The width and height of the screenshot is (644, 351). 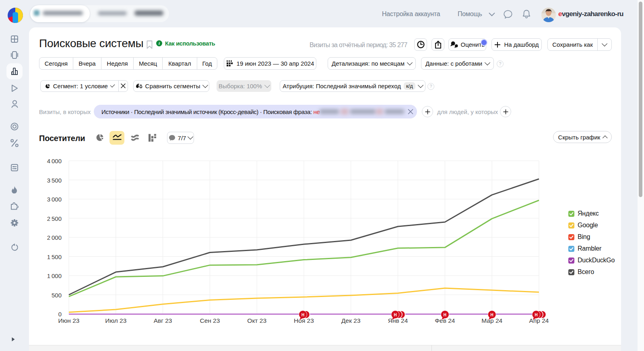 I want to click on svg-text: 1 000, so click(x=54, y=276).